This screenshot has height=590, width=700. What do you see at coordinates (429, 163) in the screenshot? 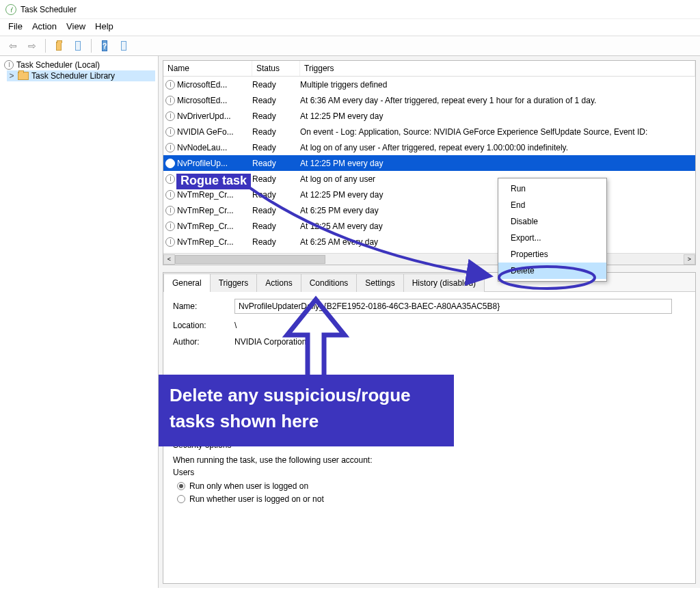
I see `task-row: NvProfileUp...ReadyAt 12:25 PM every day` at bounding box center [429, 163].